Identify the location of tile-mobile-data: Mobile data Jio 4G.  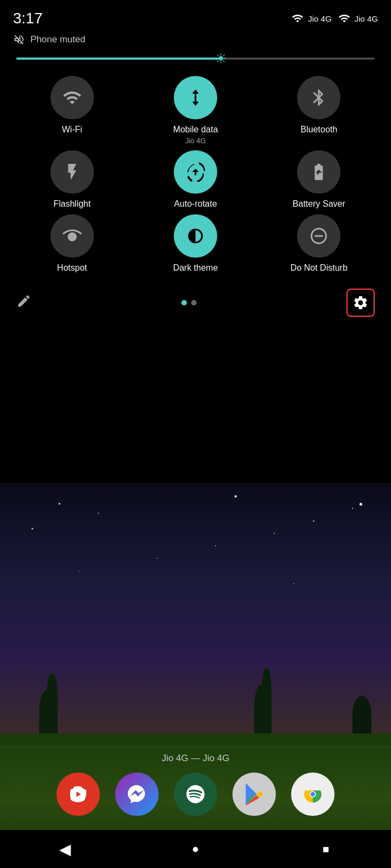
(195, 111).